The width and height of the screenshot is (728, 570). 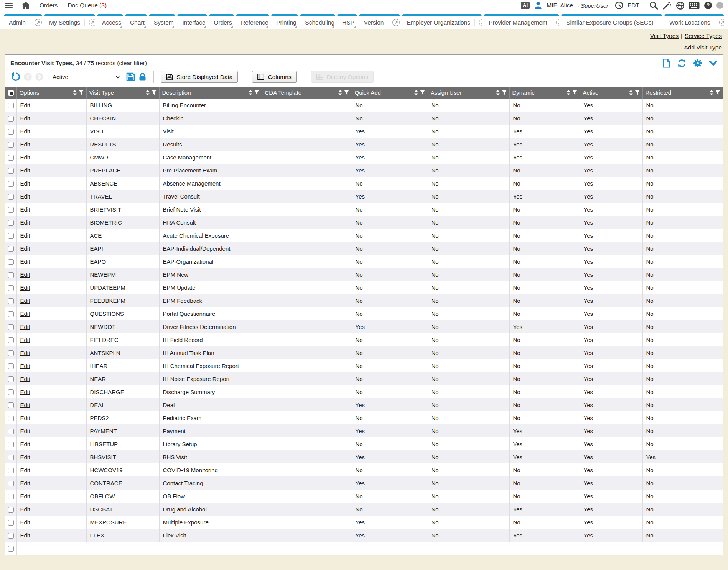 I want to click on visit-types-link: Visit Types, so click(x=664, y=36).